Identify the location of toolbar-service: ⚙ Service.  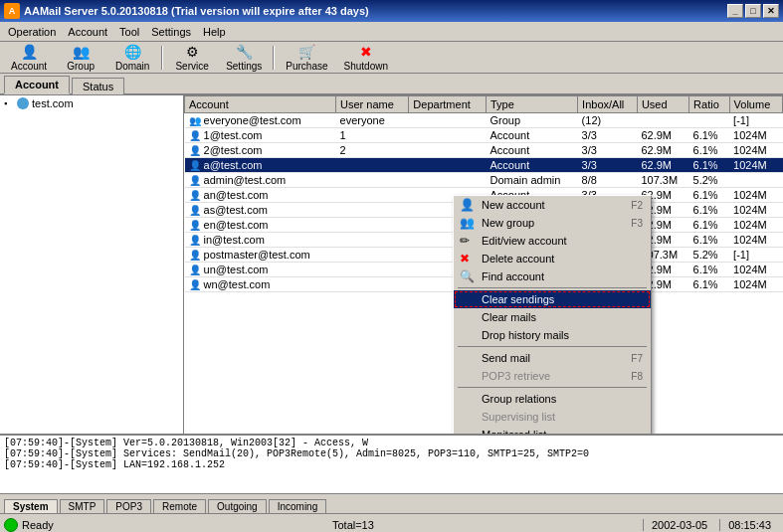
(192, 58).